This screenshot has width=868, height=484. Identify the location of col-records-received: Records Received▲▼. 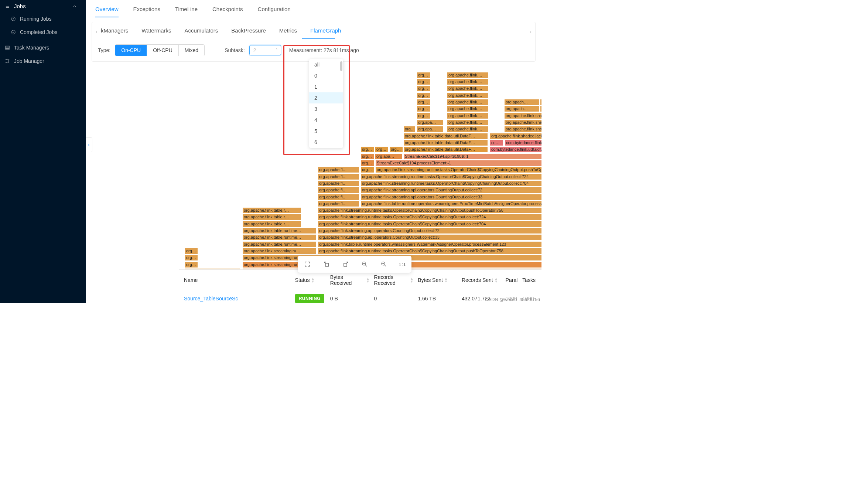
(394, 280).